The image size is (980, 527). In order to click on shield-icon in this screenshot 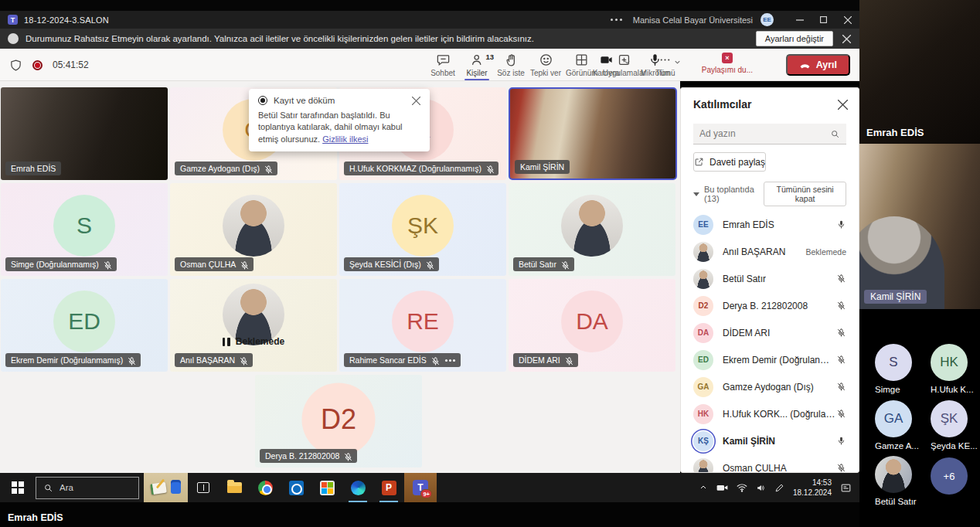, I will do `click(15, 65)`.